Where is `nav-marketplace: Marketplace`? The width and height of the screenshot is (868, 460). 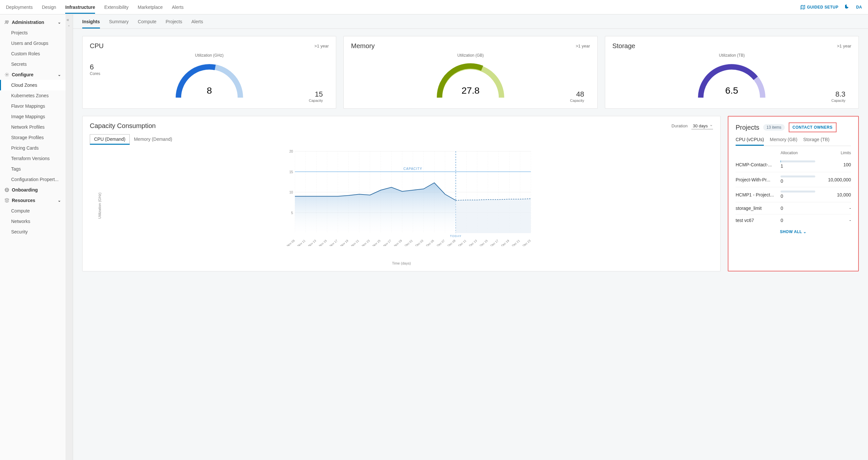 nav-marketplace: Marketplace is located at coordinates (150, 7).